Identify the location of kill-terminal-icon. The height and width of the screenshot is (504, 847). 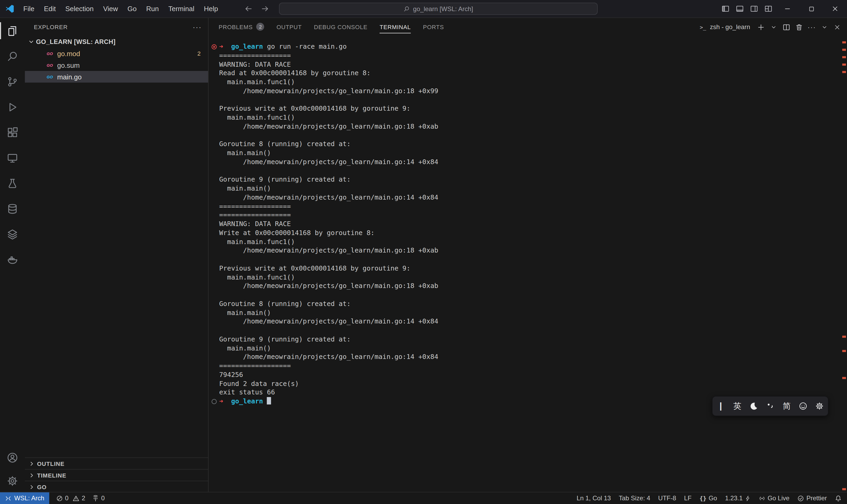
(799, 27).